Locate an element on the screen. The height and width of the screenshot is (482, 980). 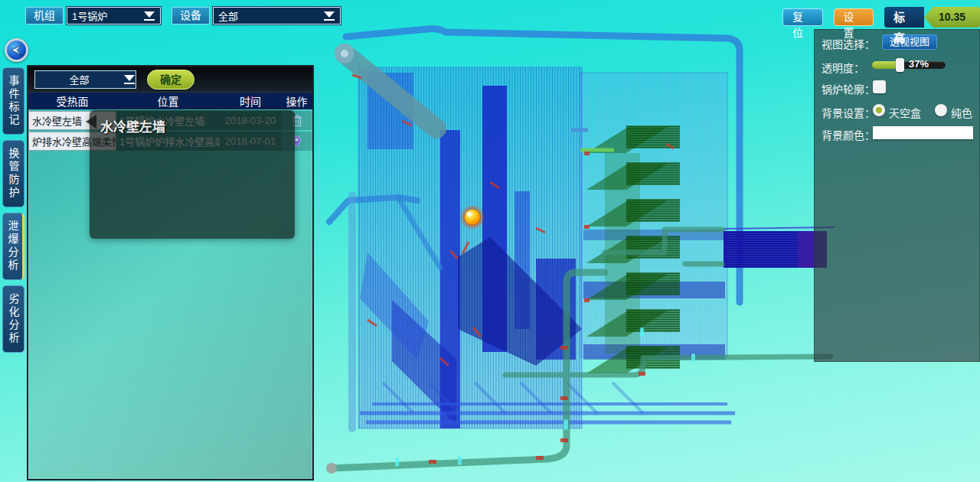
opacity-label: 透明度： is located at coordinates (843, 67).